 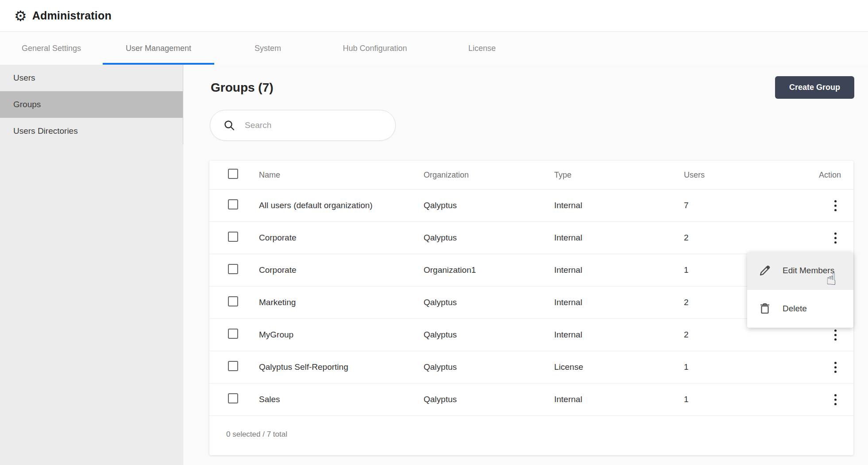 I want to click on app-header: ⚙ Administration, so click(x=434, y=16).